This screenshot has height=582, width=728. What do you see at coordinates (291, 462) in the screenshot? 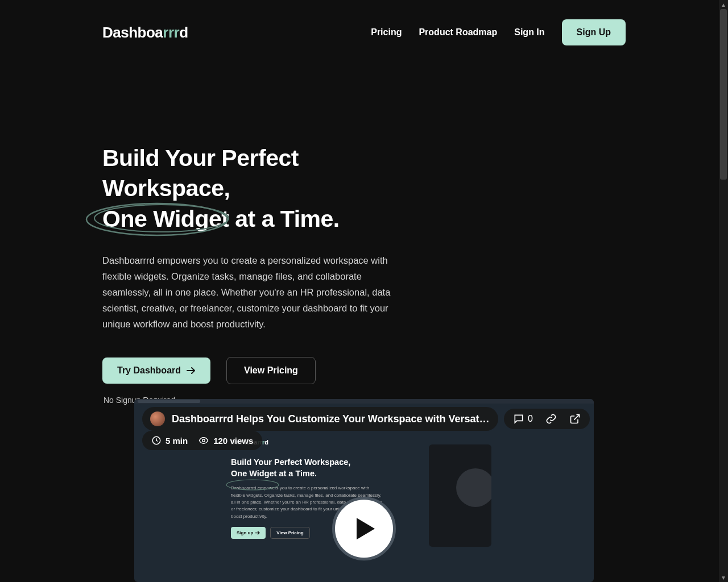
I see `thumb-title-line1: Build Your Perfect Workspace,` at bounding box center [291, 462].